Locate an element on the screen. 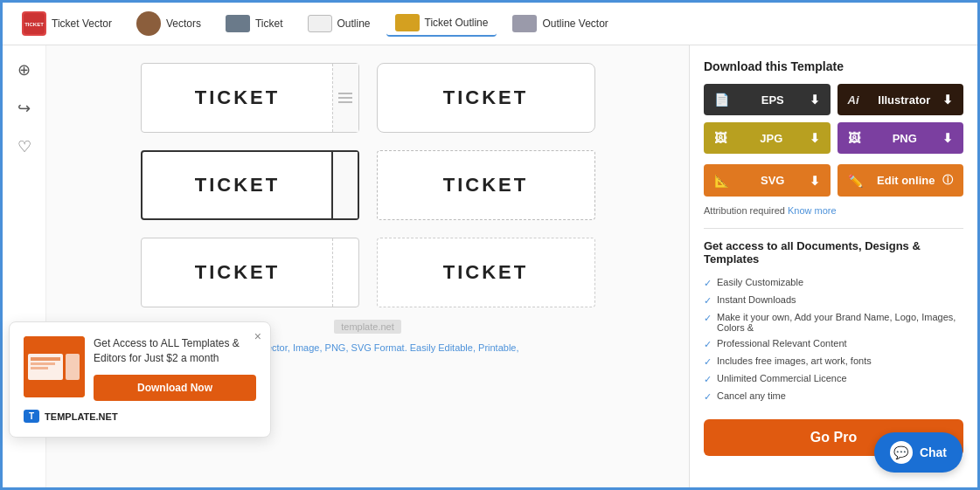 This screenshot has width=980, height=490. download-buttons: 📄 EPS ⬇ Ai Illustrator ⬇ 🖼 JPG ⬇ is located at coordinates (834, 119).